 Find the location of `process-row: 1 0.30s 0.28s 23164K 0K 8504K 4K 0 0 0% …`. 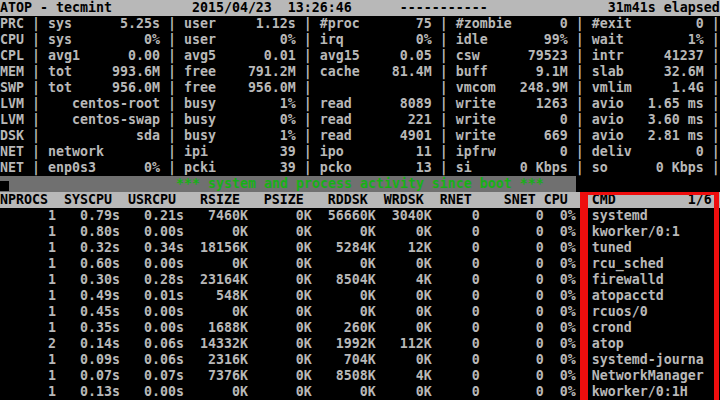

process-row: 1 0.30s 0.28s 23164K 0K 8504K 4K 0 0 0% … is located at coordinates (360, 280).